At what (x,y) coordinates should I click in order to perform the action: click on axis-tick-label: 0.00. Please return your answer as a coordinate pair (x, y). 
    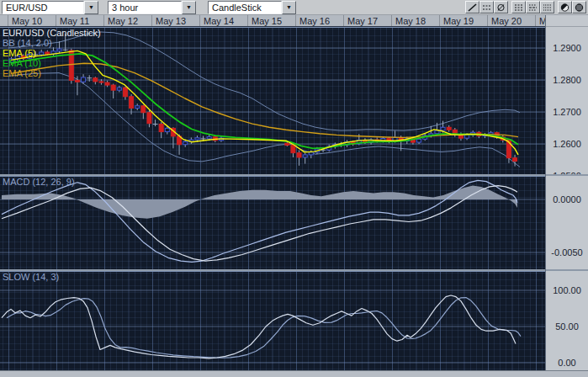
    Looking at the image, I should click on (567, 363).